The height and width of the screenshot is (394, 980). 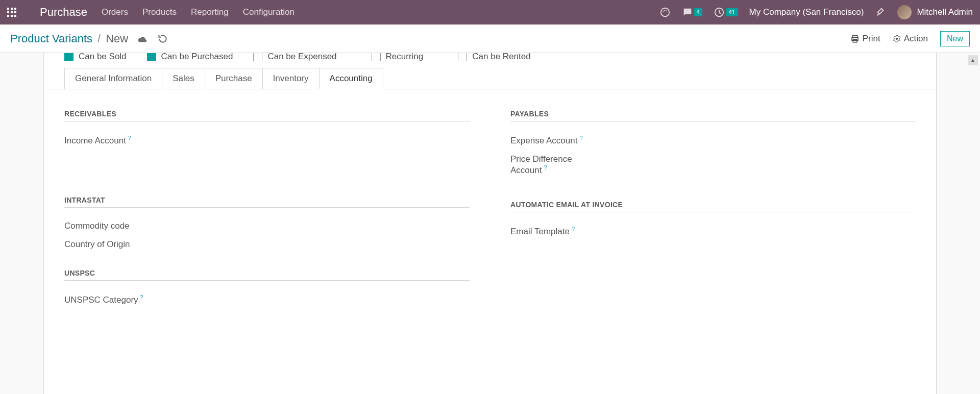 I want to click on recurring-label: Recurring, so click(x=405, y=57).